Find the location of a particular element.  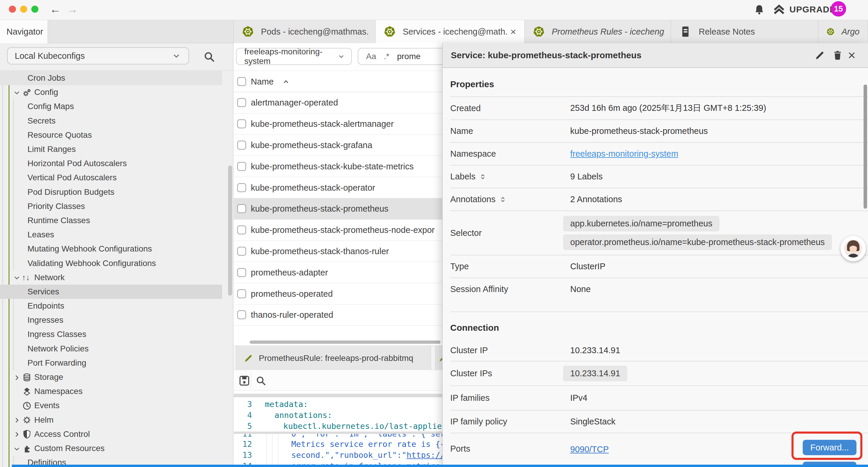

code-link: https://net is located at coordinates (425, 455).